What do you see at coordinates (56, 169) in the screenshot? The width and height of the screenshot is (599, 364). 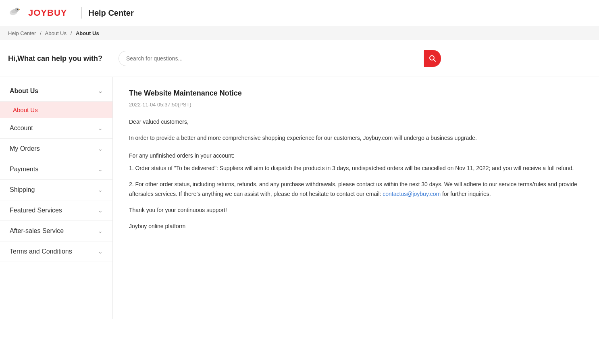 I see `sidebar-item-payments: Payments ⌄` at bounding box center [56, 169].